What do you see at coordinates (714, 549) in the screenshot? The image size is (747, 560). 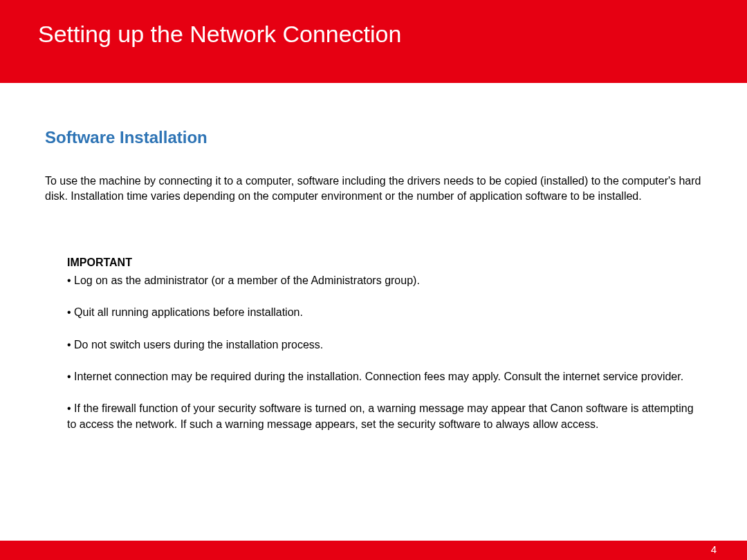 I see `page-number: 4` at bounding box center [714, 549].